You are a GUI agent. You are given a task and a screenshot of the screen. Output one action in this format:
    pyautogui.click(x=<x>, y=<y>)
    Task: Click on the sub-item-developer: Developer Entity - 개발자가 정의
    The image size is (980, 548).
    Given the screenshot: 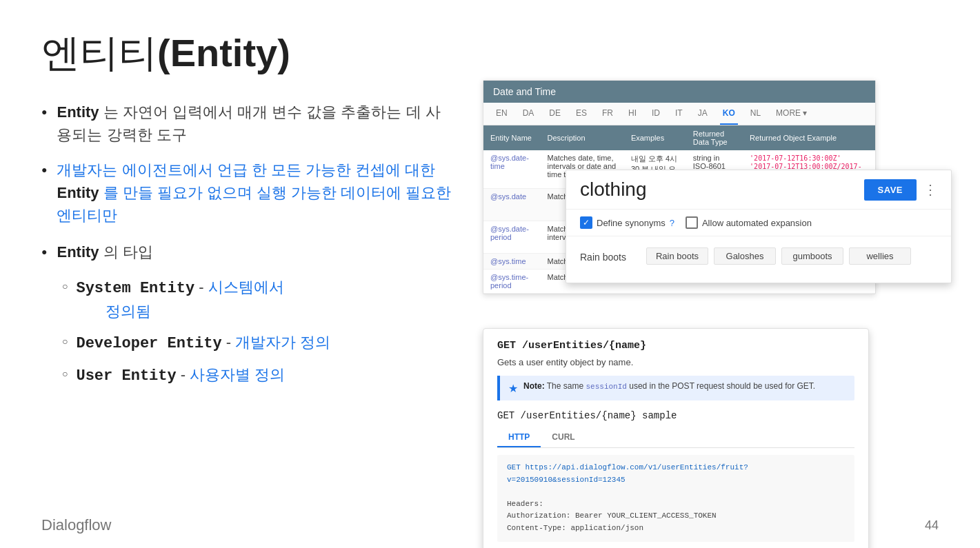 What is the action you would take?
    pyautogui.click(x=259, y=343)
    